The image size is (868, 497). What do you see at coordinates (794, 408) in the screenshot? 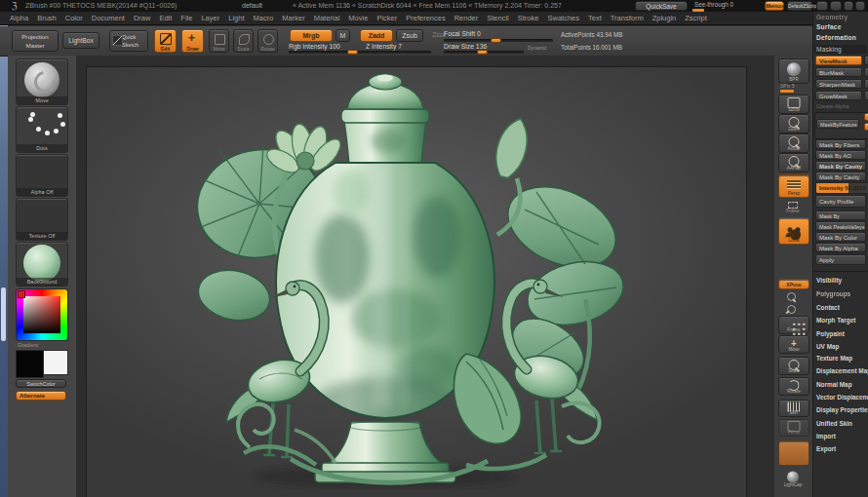
I see `smt-button: SMT` at bounding box center [794, 408].